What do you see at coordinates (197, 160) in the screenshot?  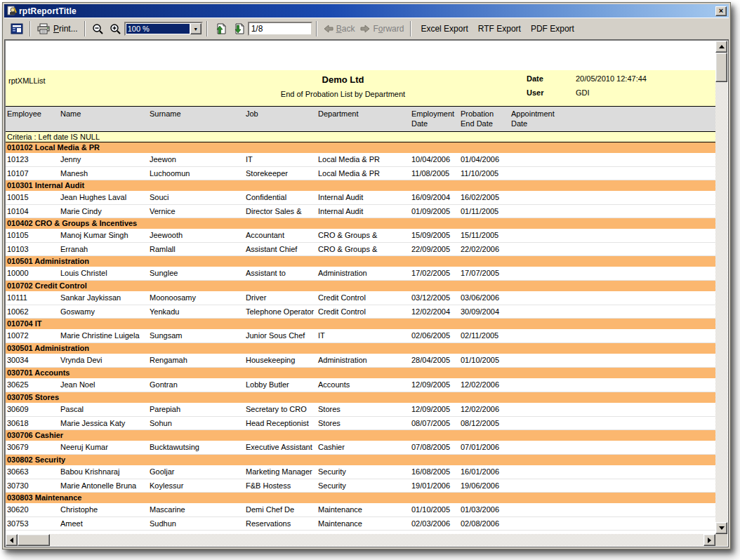 I see `cell-surname: Jeewon` at bounding box center [197, 160].